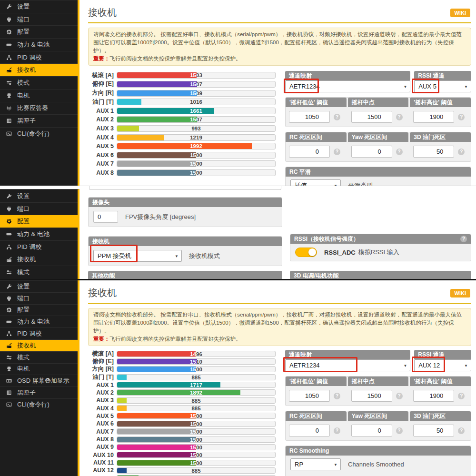 This screenshot has width=476, height=476. Describe the element at coordinates (196, 377) in the screenshot. I see `channel-bar-track: 885 885` at that location.